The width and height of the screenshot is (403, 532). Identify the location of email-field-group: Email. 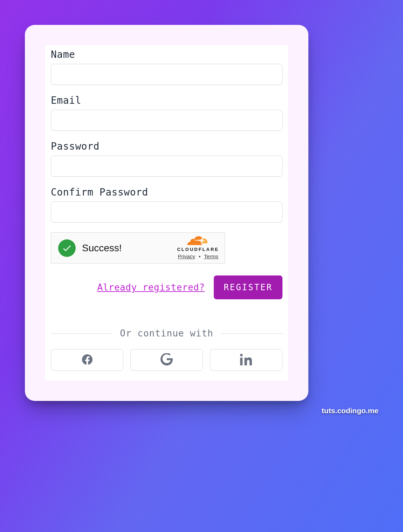
(167, 113).